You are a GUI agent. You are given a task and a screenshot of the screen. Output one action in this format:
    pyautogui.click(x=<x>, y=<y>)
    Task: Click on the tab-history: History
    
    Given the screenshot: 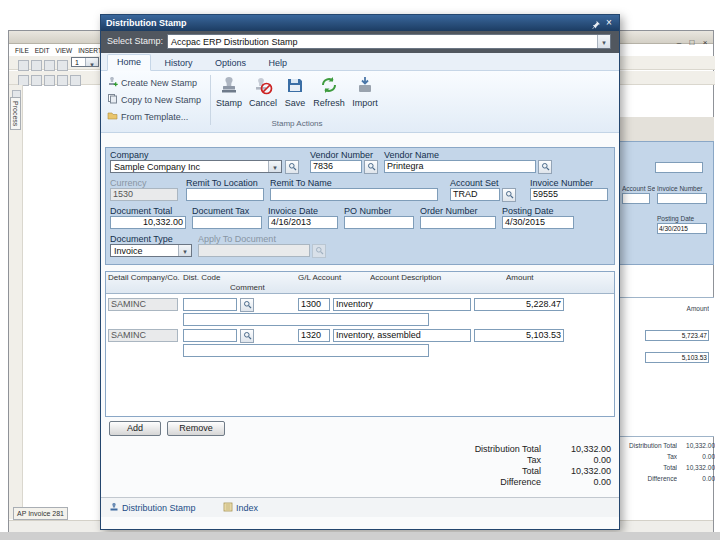 What is the action you would take?
    pyautogui.click(x=178, y=64)
    